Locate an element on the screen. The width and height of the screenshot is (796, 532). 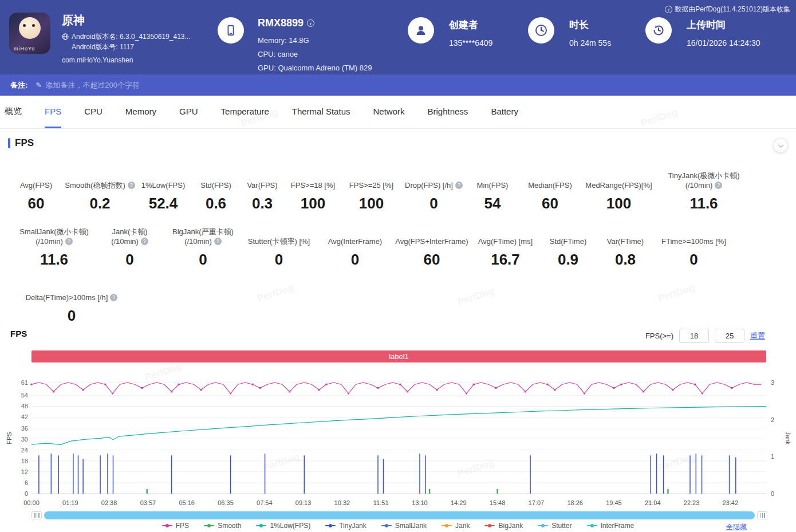
tab-Temperature: Temperature is located at coordinates (245, 112).